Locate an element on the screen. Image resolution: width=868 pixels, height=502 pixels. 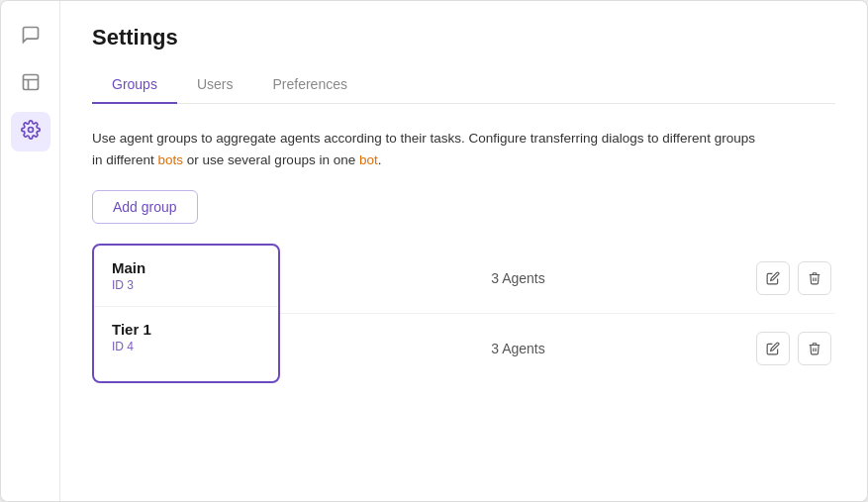
group-info-box: Main ID 3 Tier 1 ID 4 is located at coordinates (186, 313).